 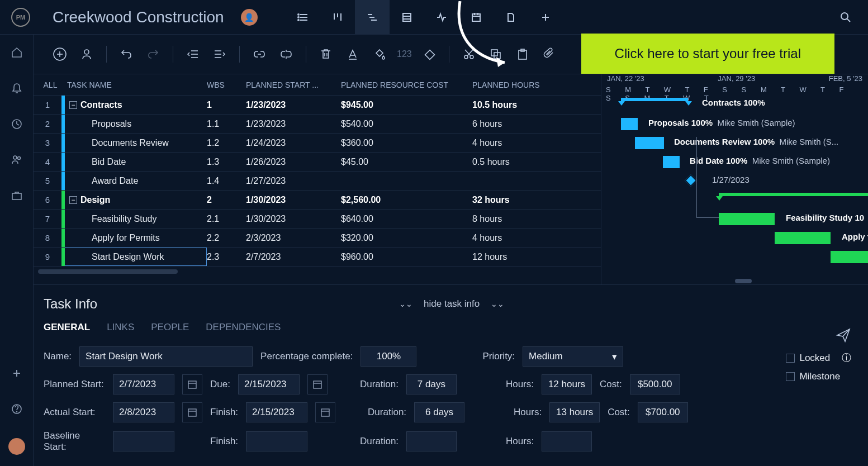 I want to click on col-all: ALL, so click(x=48, y=85).